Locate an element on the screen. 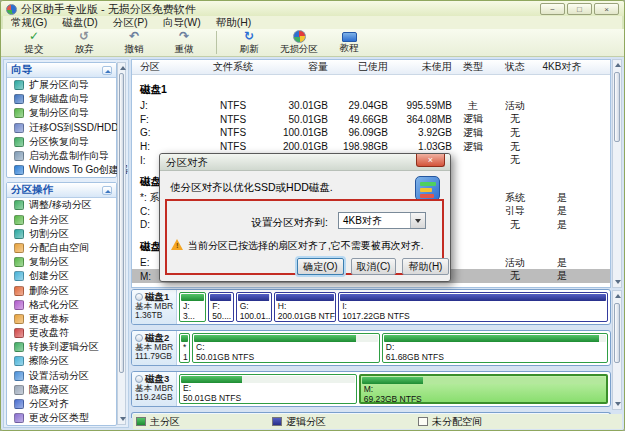 Image resolution: width=625 pixels, height=431 pixels. graph-scrollbar is located at coordinates (617, 350).